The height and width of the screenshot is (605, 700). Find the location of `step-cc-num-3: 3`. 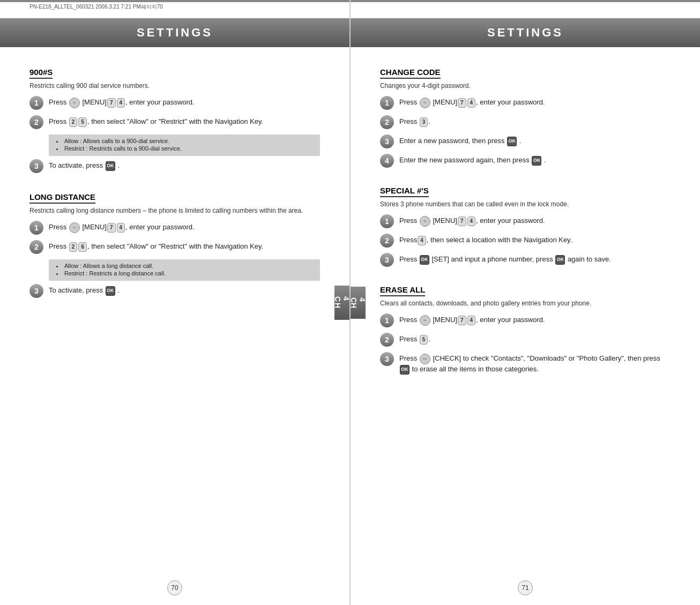

step-cc-num-3: 3 is located at coordinates (387, 141).